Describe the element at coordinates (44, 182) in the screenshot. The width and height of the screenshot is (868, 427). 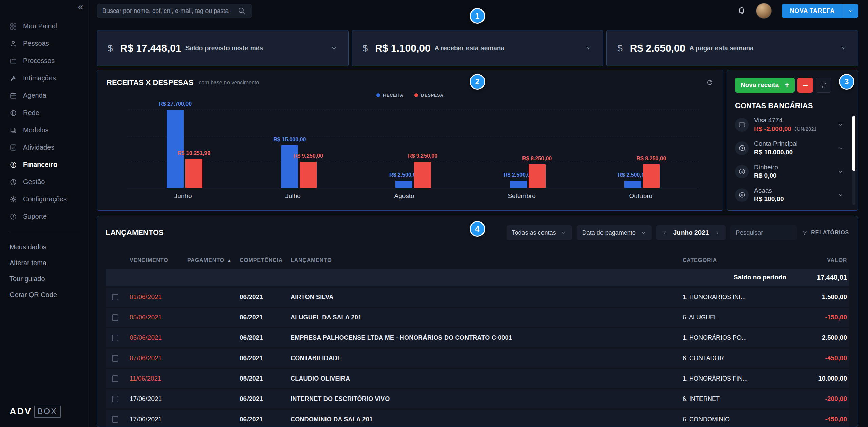
I see `sidebar-item-gestao: Gestão` at that location.